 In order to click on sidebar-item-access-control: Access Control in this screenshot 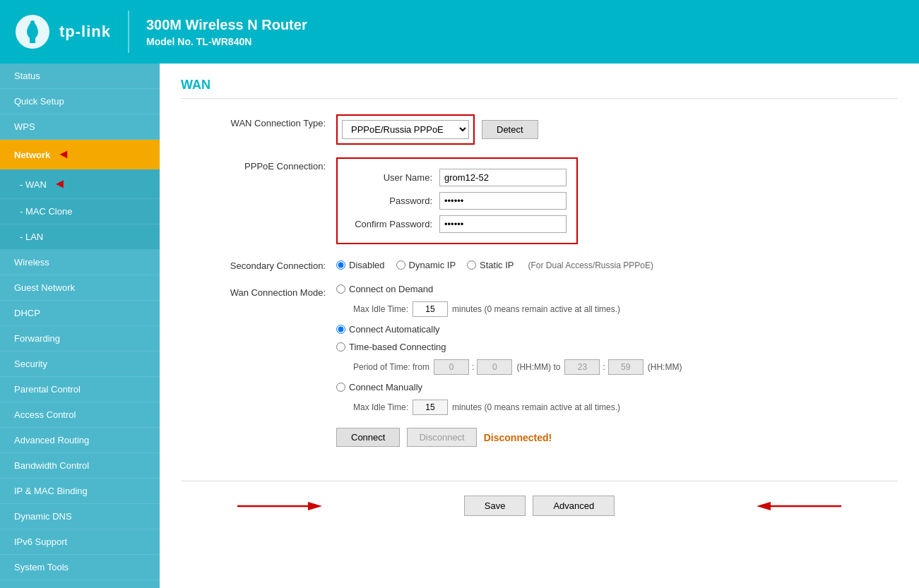, I will do `click(80, 415)`.